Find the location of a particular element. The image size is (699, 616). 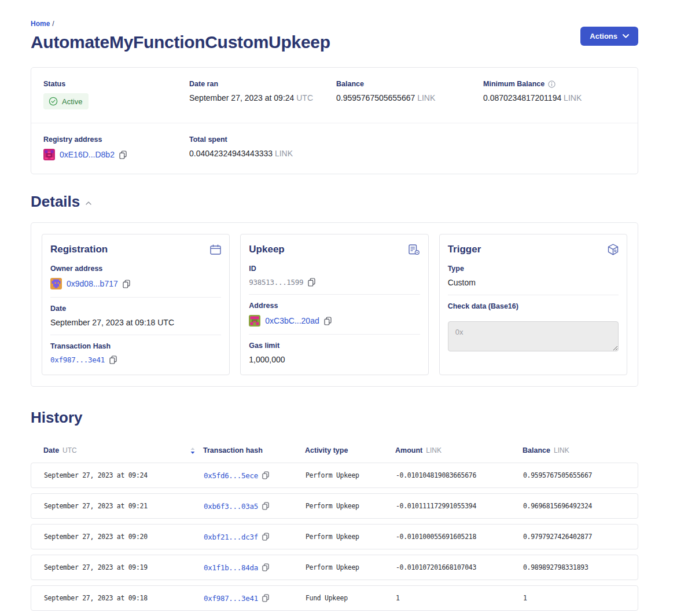

registration-date-value: September 27, 2023 at 09:18 UTC is located at coordinates (135, 322).